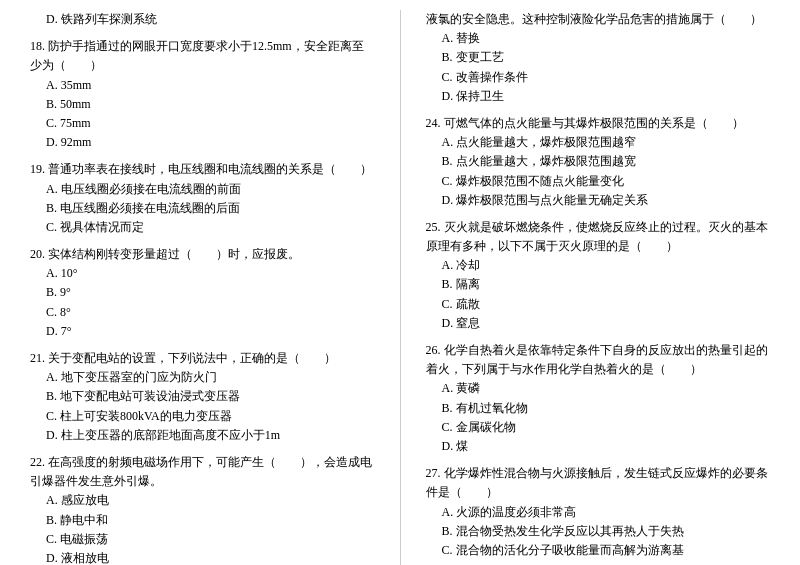 This screenshot has height=565, width=800. Describe the element at coordinates (202, 500) in the screenshot. I see `q22-option-a: A. 感应放电` at that location.